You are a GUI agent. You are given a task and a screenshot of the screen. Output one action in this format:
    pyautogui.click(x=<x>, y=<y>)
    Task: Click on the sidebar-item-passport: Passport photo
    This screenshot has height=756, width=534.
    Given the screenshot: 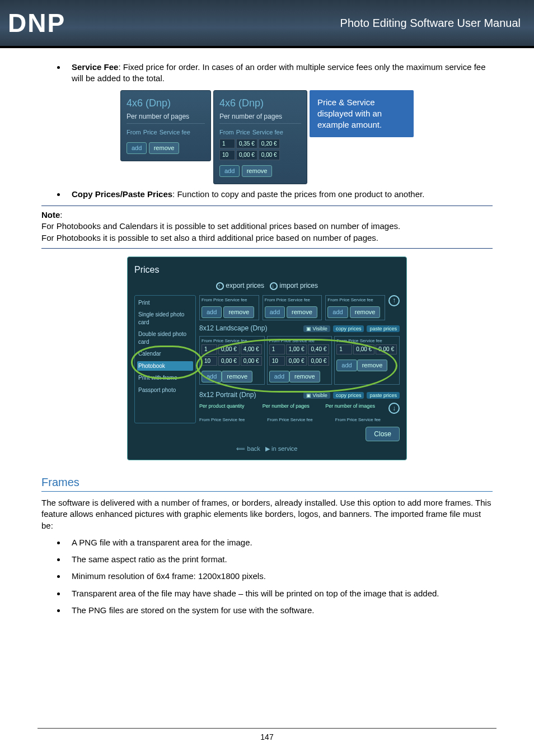 What is the action you would take?
    pyautogui.click(x=165, y=390)
    